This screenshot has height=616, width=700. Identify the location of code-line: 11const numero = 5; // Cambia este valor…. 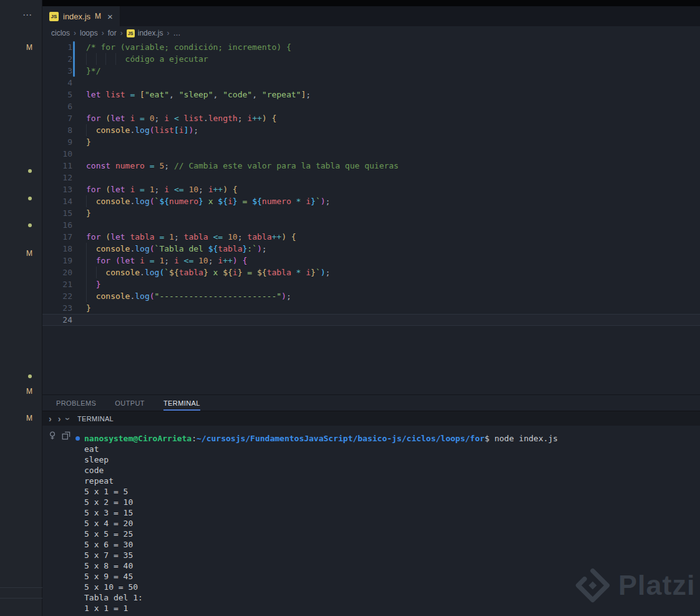
(371, 166).